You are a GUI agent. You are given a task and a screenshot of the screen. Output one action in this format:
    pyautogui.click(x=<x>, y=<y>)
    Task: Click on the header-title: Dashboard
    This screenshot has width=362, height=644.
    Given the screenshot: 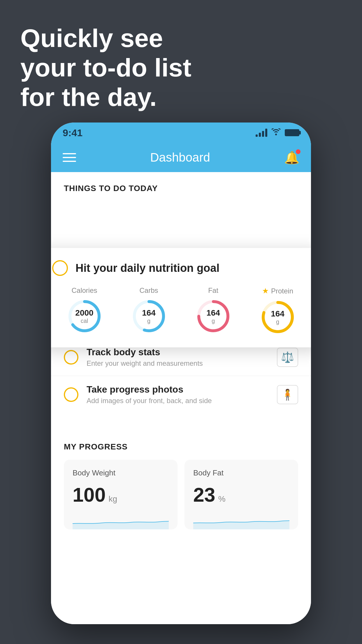 What is the action you would take?
    pyautogui.click(x=180, y=158)
    